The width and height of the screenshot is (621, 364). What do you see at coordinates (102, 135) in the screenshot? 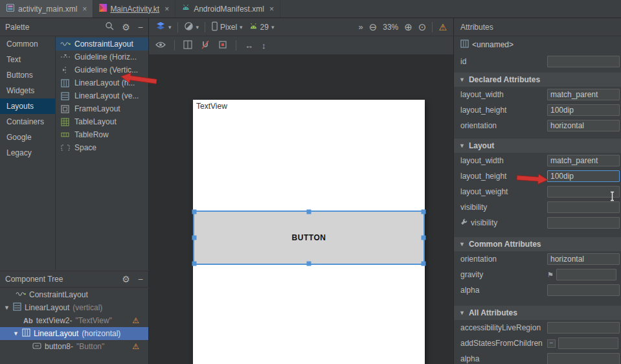
I see `palette-item-tablerow: TableRow` at bounding box center [102, 135].